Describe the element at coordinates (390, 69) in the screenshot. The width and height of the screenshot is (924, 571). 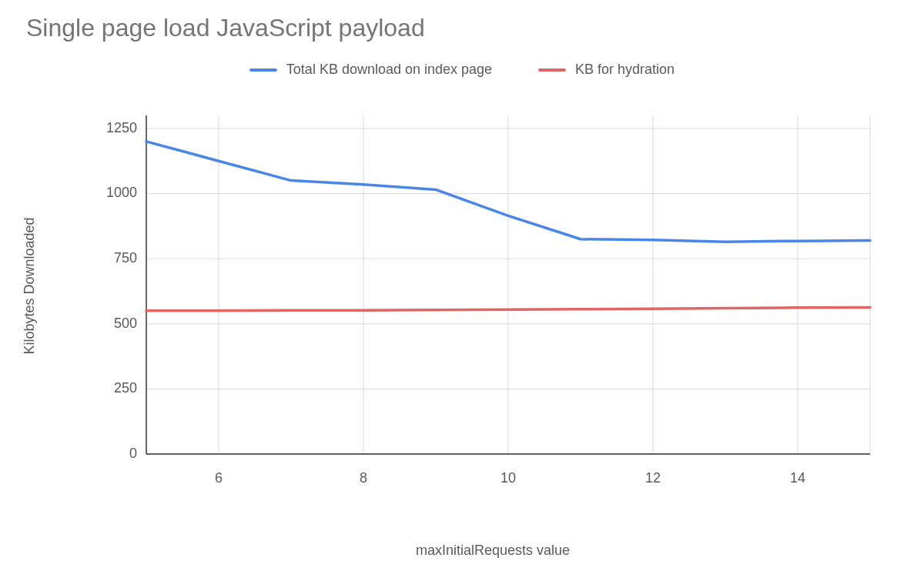
I see `legend-label-total: Total KB download on index page` at that location.